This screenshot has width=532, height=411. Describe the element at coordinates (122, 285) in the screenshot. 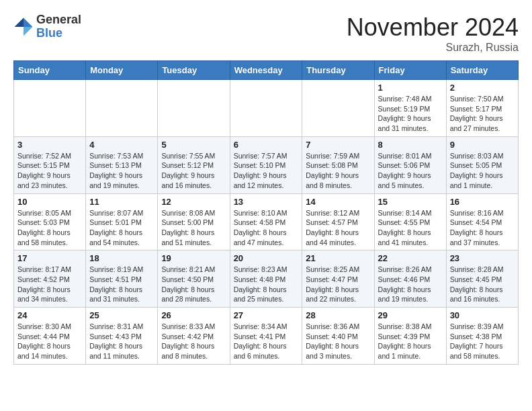

I see `day-info: Sunrise: 8:19 AM Sunset: 4:51 PM Dayligh…` at that location.